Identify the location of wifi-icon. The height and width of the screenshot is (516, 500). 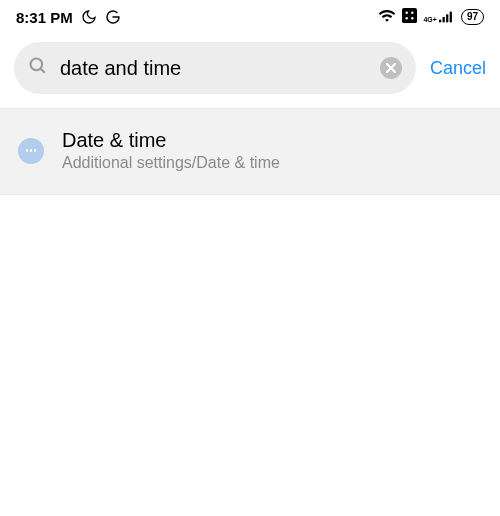
(387, 17).